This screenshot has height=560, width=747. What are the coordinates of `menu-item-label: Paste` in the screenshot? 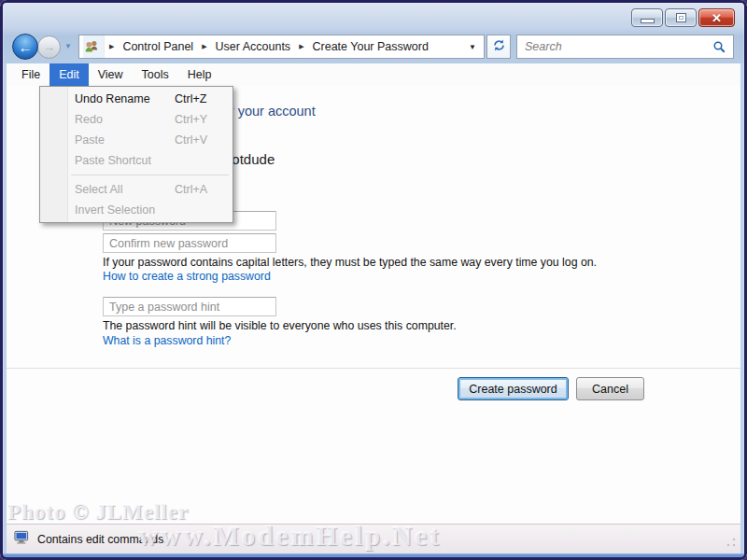 It's located at (90, 140).